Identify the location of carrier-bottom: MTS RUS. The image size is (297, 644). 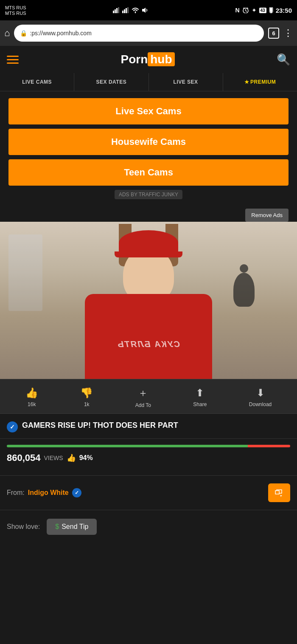
(16, 13).